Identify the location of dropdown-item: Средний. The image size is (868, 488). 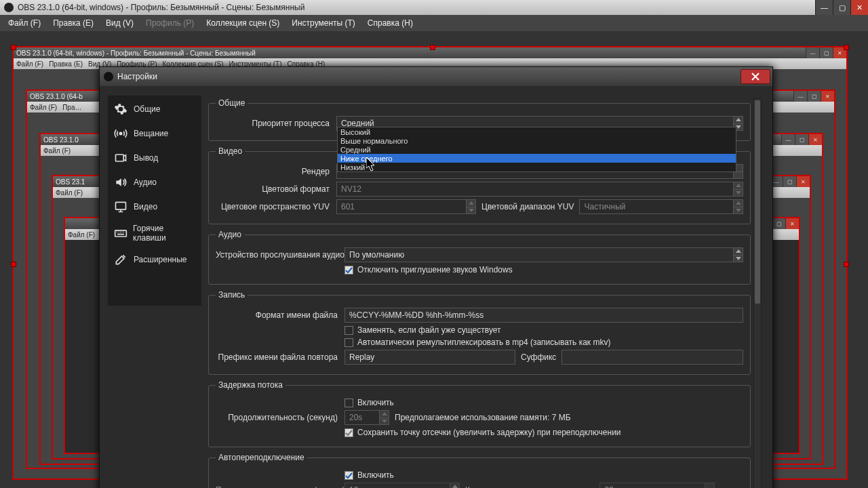
(537, 149).